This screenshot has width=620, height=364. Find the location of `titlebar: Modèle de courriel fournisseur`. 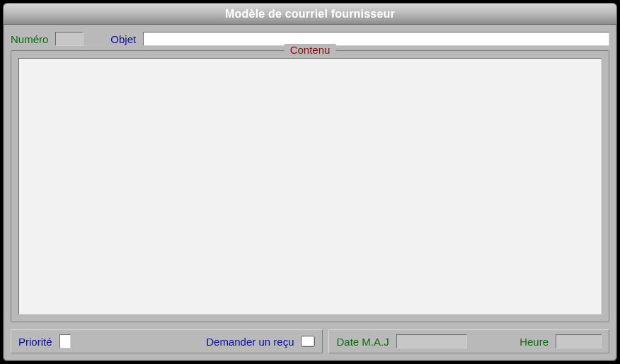

titlebar: Modèle de courriel fournisseur is located at coordinates (310, 14).